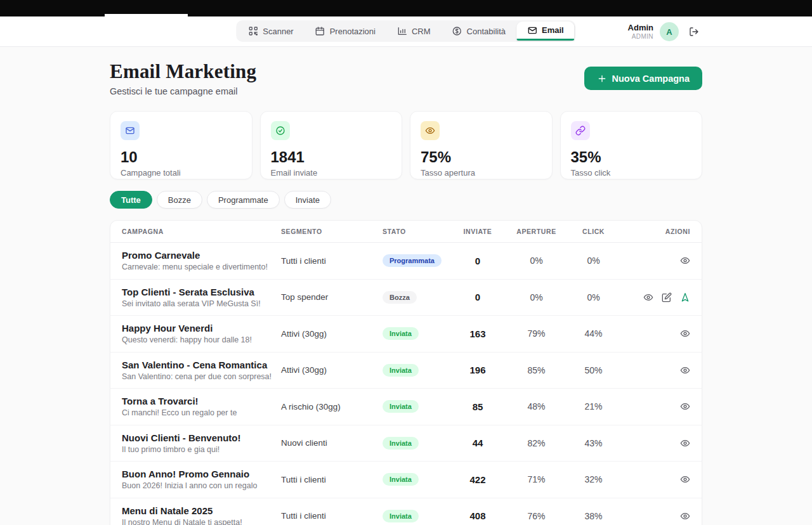 The image size is (812, 525). I want to click on sent-count: 408, so click(478, 516).